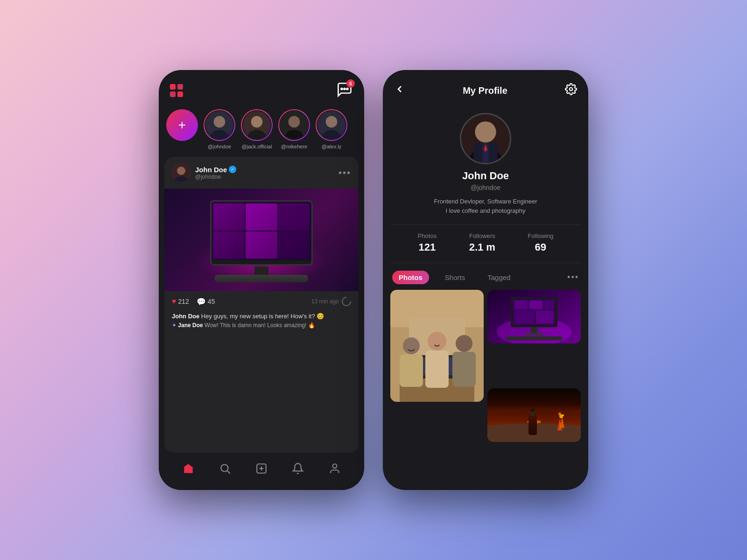 This screenshot has height=560, width=747. I want to click on refresh-icon, so click(346, 301).